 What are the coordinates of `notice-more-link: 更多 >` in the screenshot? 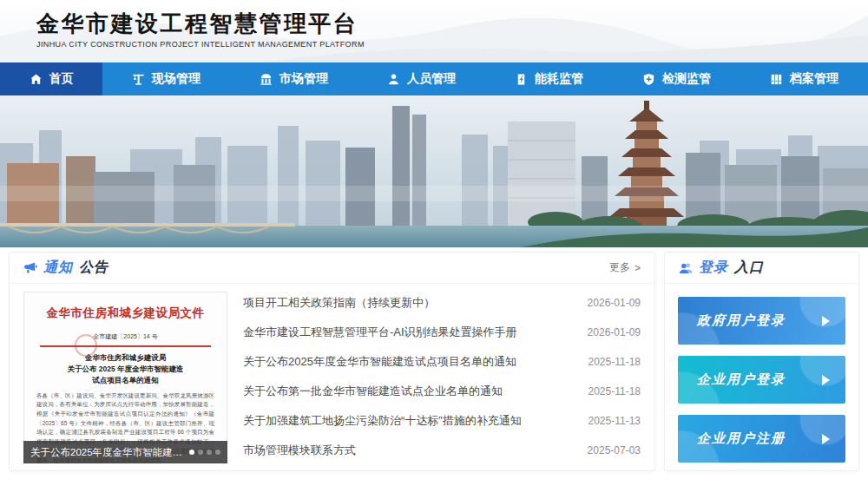 It's located at (625, 267).